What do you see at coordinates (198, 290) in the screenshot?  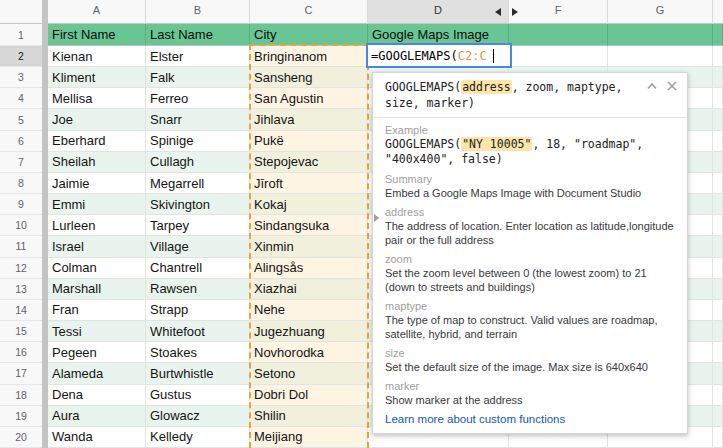 I see `cell-B13: Rawsen` at bounding box center [198, 290].